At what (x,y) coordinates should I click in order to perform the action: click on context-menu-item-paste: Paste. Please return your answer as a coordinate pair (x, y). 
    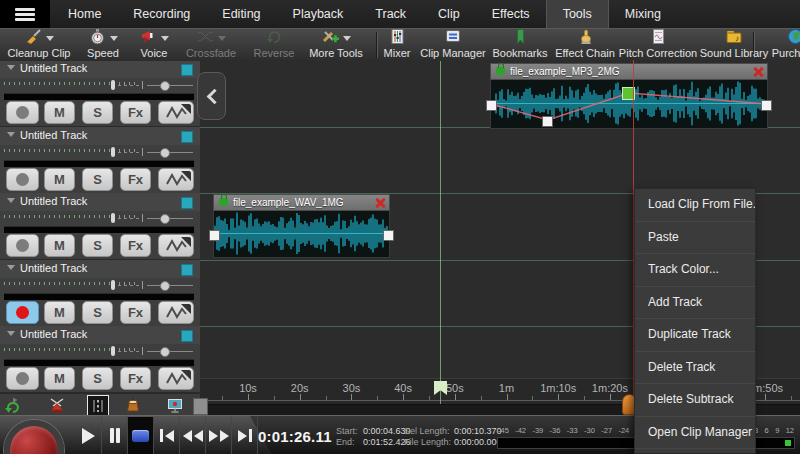
    Looking at the image, I should click on (695, 238).